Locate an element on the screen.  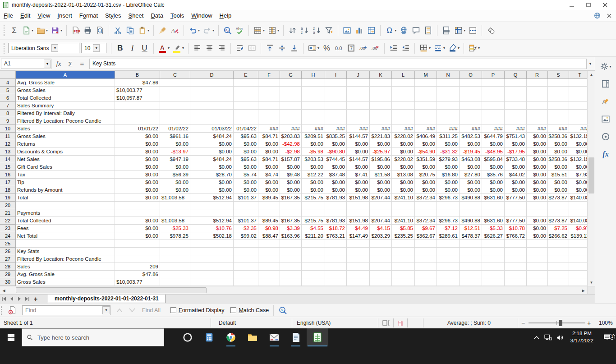
cell-I20 is located at coordinates (336, 206).